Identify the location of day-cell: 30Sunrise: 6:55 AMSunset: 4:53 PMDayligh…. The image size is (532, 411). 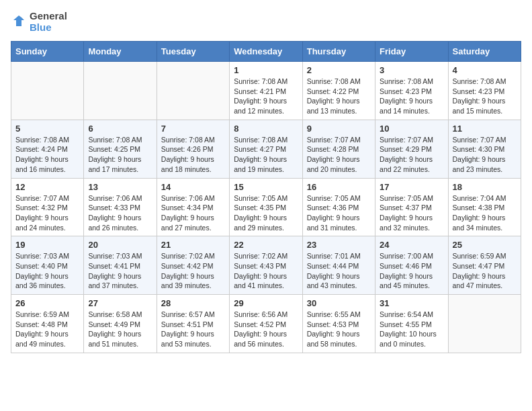
(339, 324).